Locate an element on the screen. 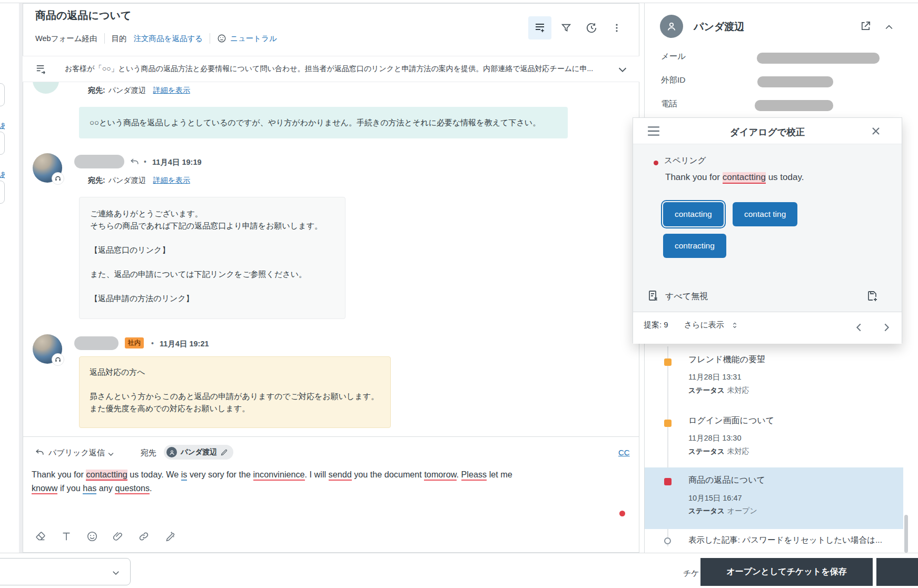 This screenshot has height=588, width=918. edit-pencil-icon is located at coordinates (224, 453).